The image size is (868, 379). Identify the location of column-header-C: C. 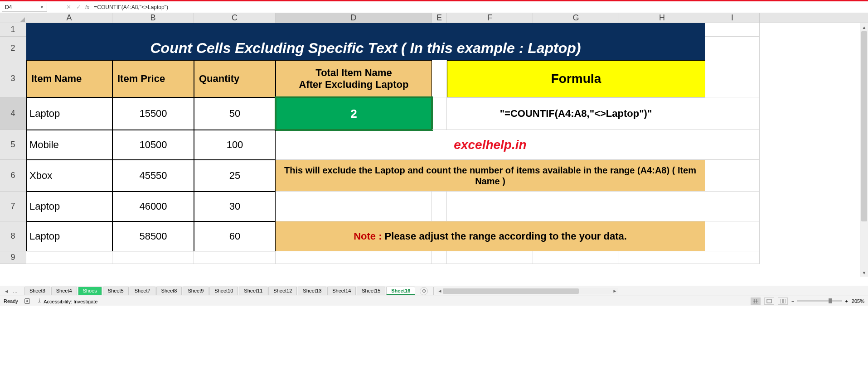
(235, 18).